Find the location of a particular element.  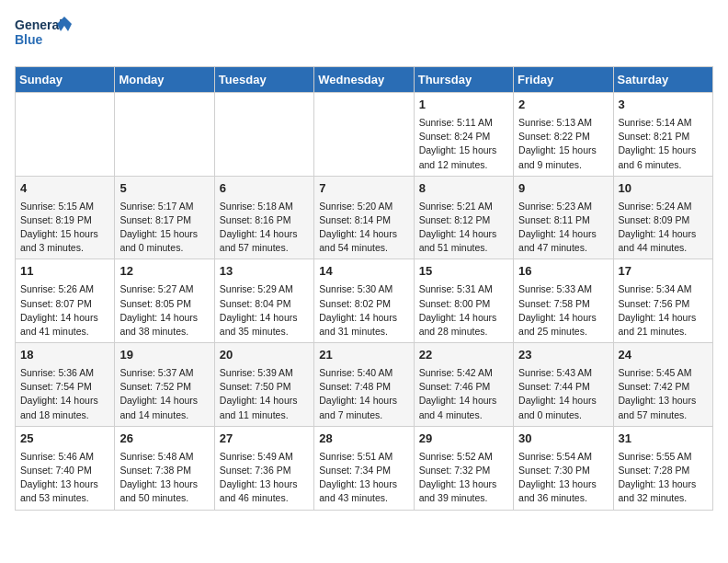

day-info: Sunset: 7:38 PM is located at coordinates (164, 471).